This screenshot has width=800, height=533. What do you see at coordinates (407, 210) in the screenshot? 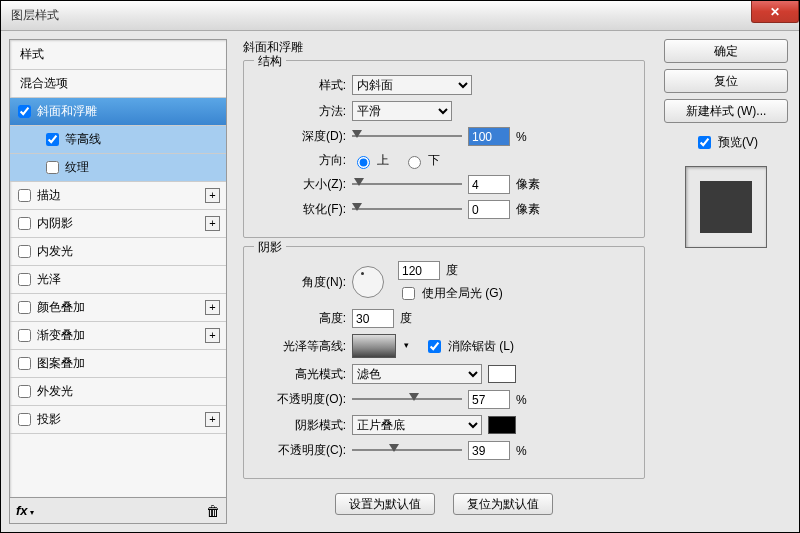
I see `soften-slider` at bounding box center [407, 210].